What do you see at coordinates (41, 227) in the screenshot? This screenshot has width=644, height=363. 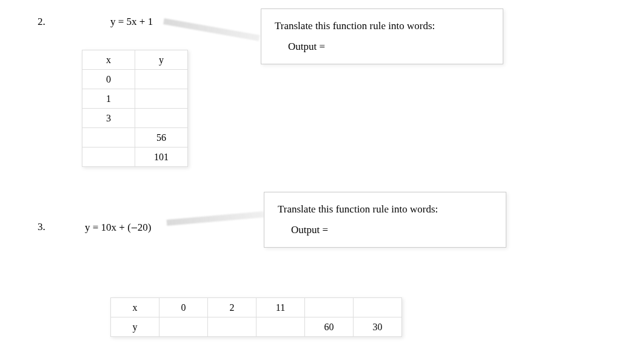 I see `problem-number: 3.` at bounding box center [41, 227].